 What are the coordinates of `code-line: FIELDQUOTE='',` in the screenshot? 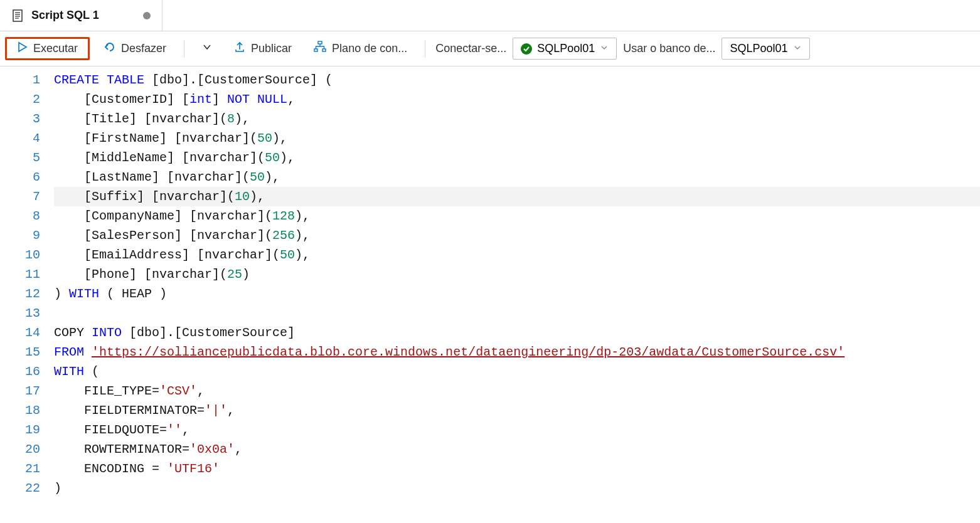 It's located at (517, 430).